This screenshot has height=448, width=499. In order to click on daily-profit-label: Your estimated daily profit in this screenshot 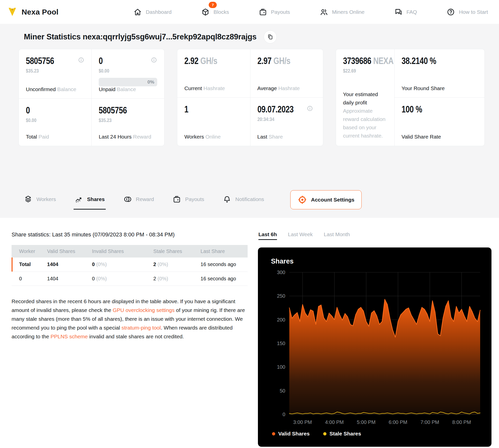, I will do `click(365, 98)`.